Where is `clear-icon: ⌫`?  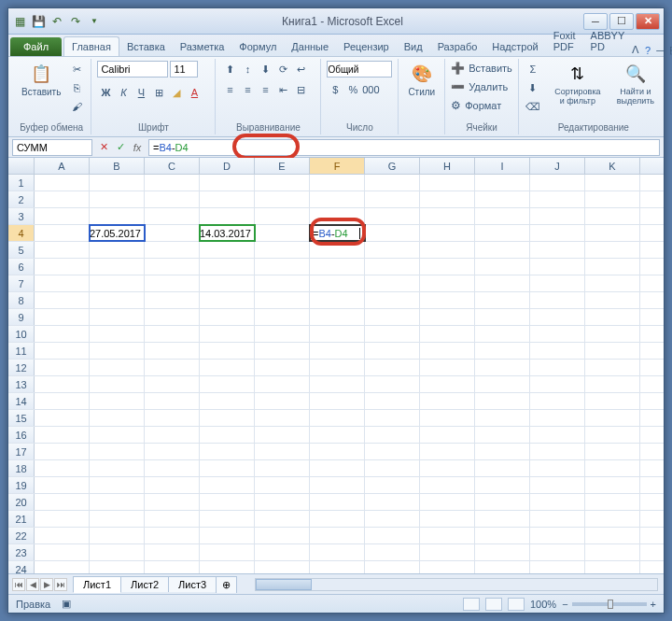 clear-icon: ⌫ is located at coordinates (533, 106).